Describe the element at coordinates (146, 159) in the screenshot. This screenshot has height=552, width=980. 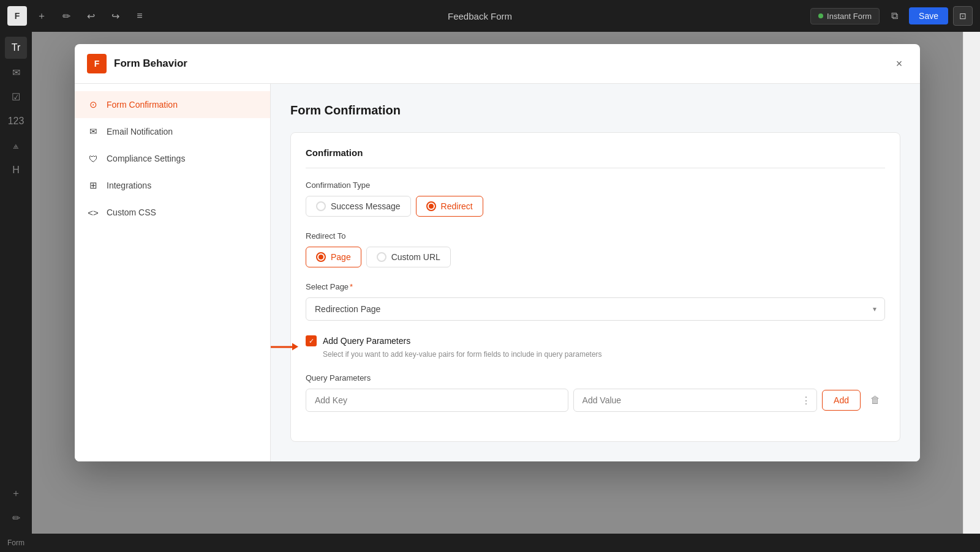
I see `compliance-settings-label: Compliance Settings` at that location.